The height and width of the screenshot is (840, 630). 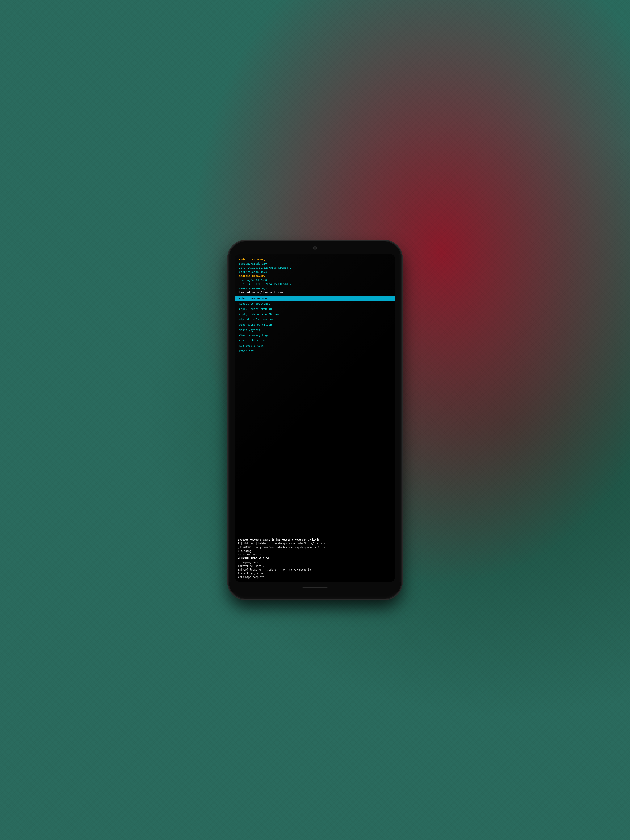 I want to click on log-line-4: Supported API: 3, so click(x=315, y=555).